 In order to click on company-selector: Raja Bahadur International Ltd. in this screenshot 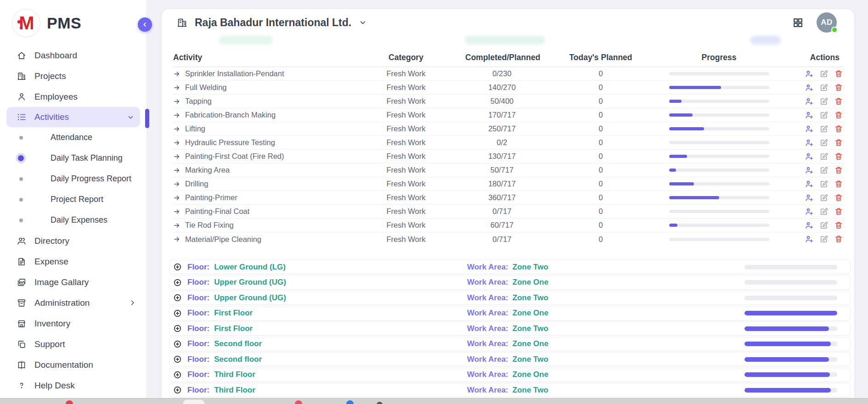, I will do `click(272, 23)`.